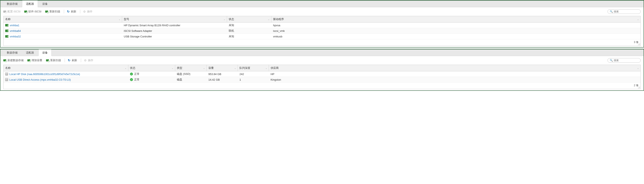 This screenshot has width=644, height=184. Describe the element at coordinates (456, 19) in the screenshot. I see `col-driver: 驱动程序⌄` at that location.